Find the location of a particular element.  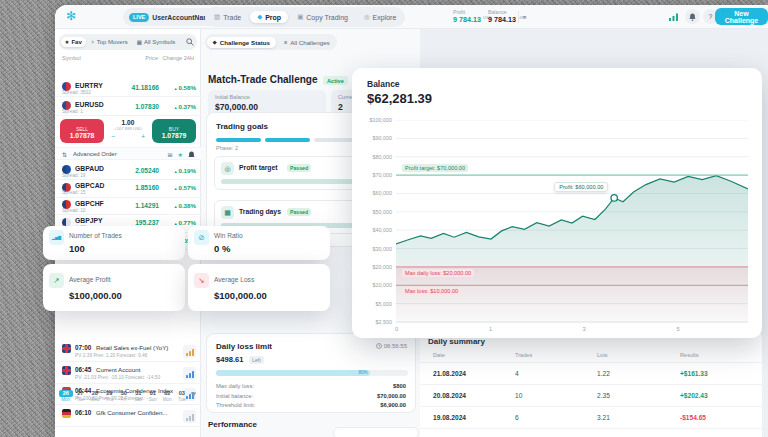

daily-loss-progress-fill: 80% is located at coordinates (293, 373).